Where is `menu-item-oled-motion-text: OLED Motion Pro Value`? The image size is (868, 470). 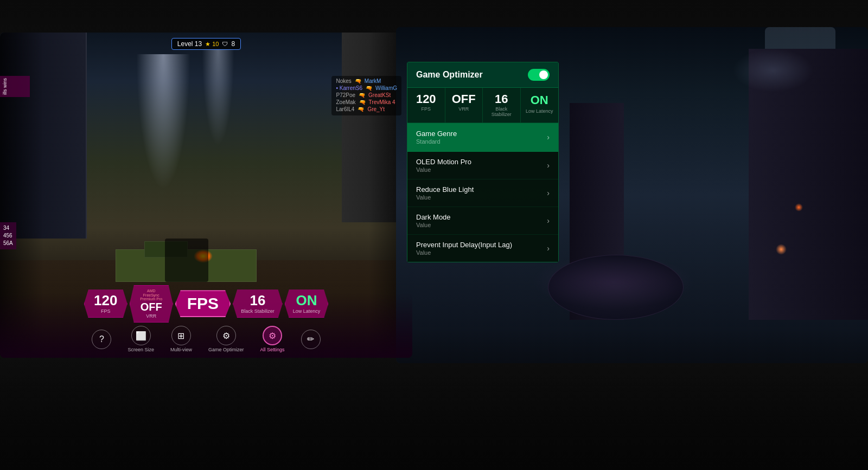
menu-item-oled-motion-text: OLED Motion Pro Value is located at coordinates (444, 165).